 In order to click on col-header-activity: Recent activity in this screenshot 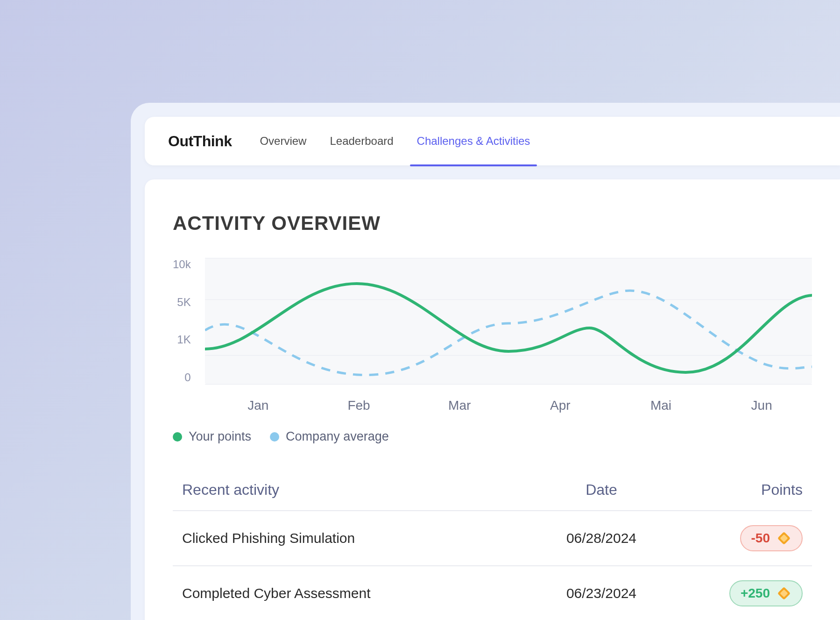, I will do `click(350, 490)`.